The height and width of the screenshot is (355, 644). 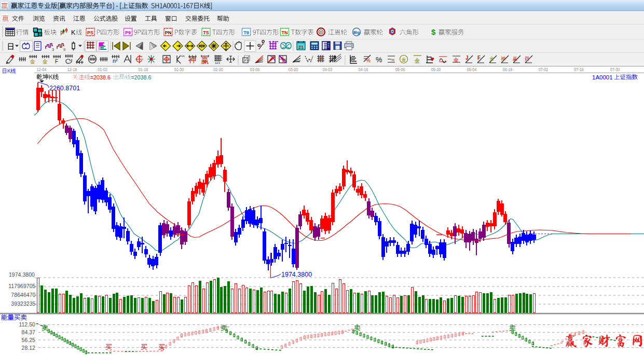 What do you see at coordinates (263, 44) in the screenshot?
I see `svg-text: A` at bounding box center [263, 44].